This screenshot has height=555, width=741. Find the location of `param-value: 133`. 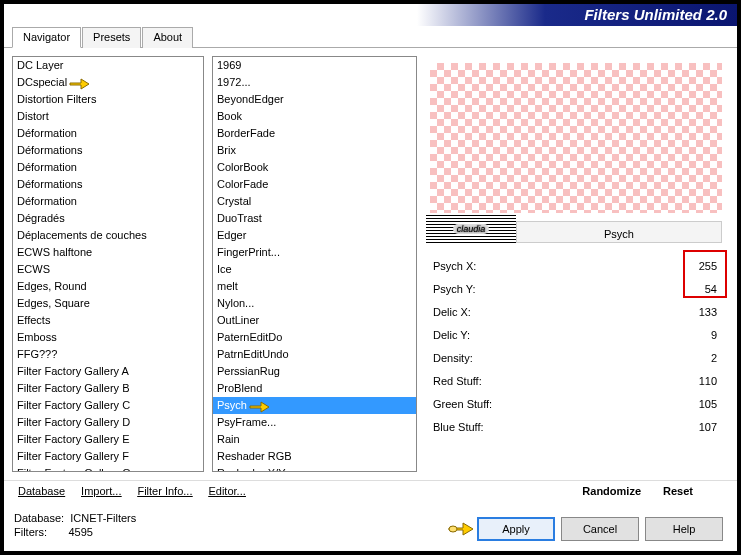

param-value: 133 is located at coordinates (697, 312).